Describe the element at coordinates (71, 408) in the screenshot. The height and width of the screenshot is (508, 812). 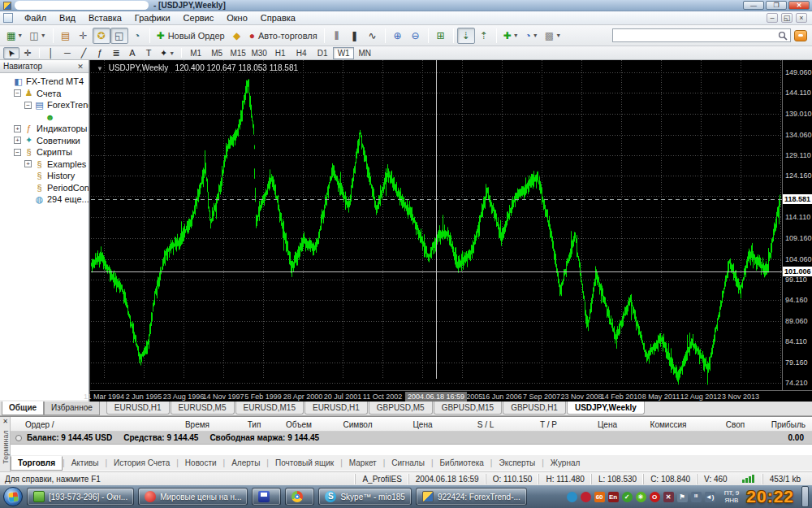
I see `navigator-tab-избранное: Избранное` at that location.